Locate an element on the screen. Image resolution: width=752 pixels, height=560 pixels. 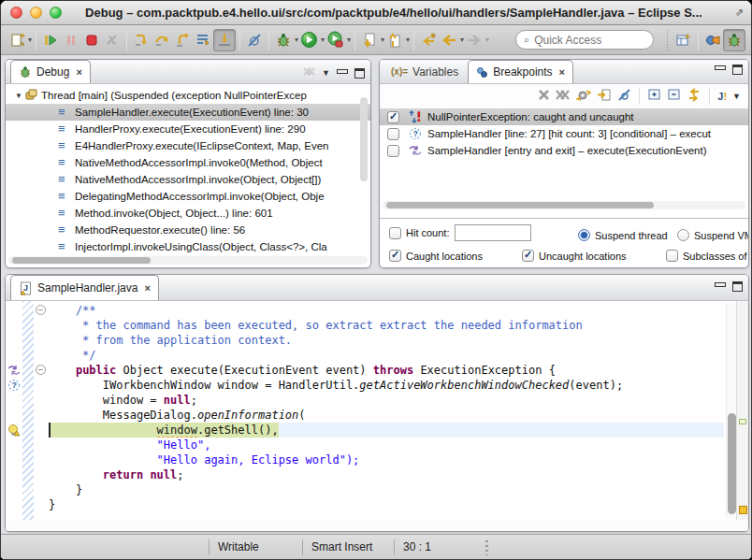
stack-frame-row: ≡SampleHandler.execute(ExecutionEvent) l… is located at coordinates (188, 112).